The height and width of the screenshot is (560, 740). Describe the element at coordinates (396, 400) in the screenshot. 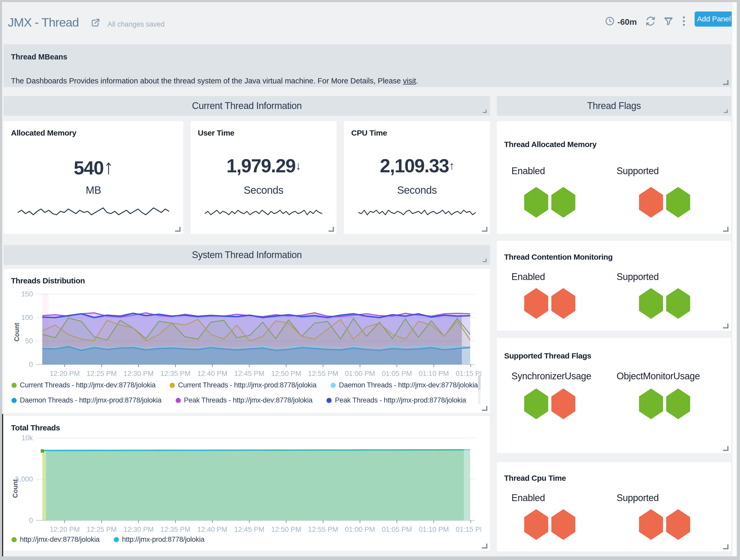

I see `legend-item: Peak Threads - http://jmx-prod:8778/jolo…` at that location.